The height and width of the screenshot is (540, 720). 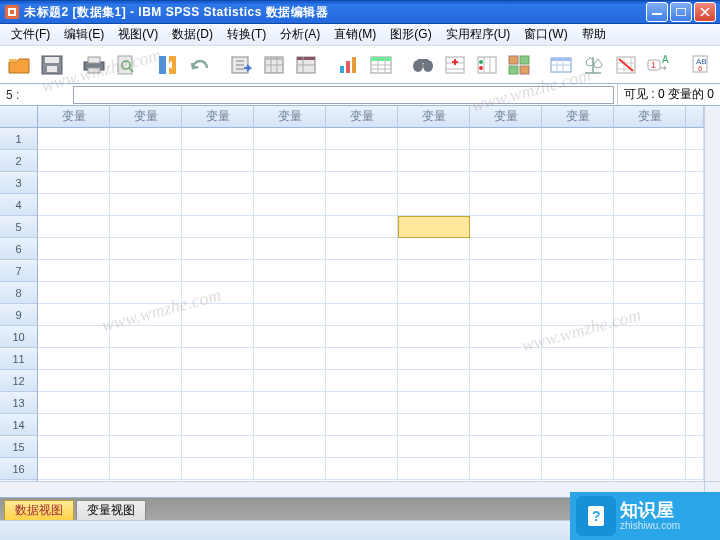 What do you see at coordinates (626, 65) in the screenshot?
I see `select-icon` at bounding box center [626, 65].